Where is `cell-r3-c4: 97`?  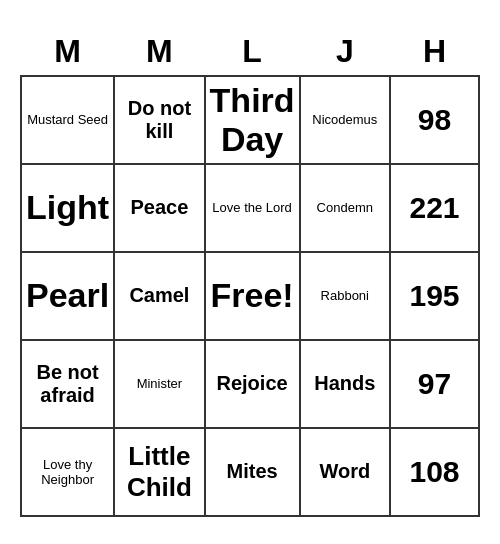
cell-r3-c4: 97 is located at coordinates (434, 384).